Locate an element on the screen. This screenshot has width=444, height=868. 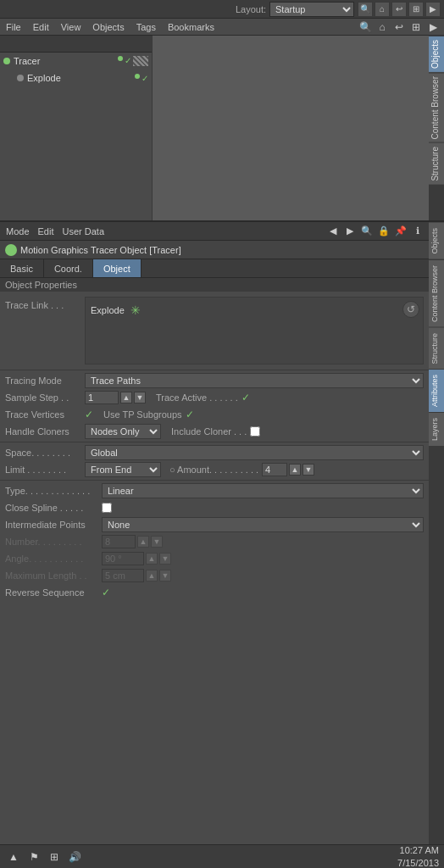
space-select: Global is located at coordinates (254, 453).